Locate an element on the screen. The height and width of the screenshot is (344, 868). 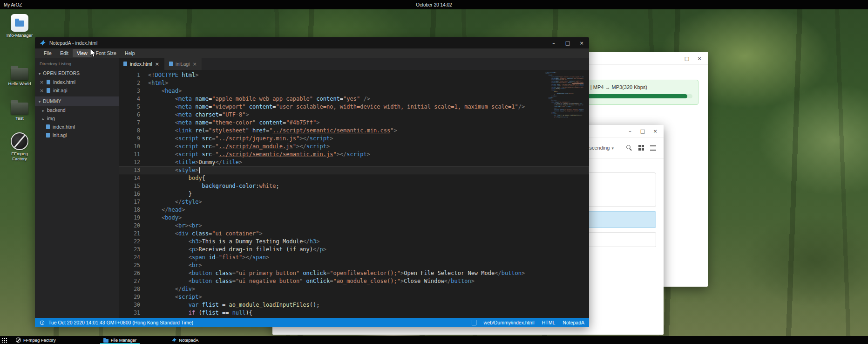
open-editors-list: index.htmlinit.agi is located at coordinates (77, 86).